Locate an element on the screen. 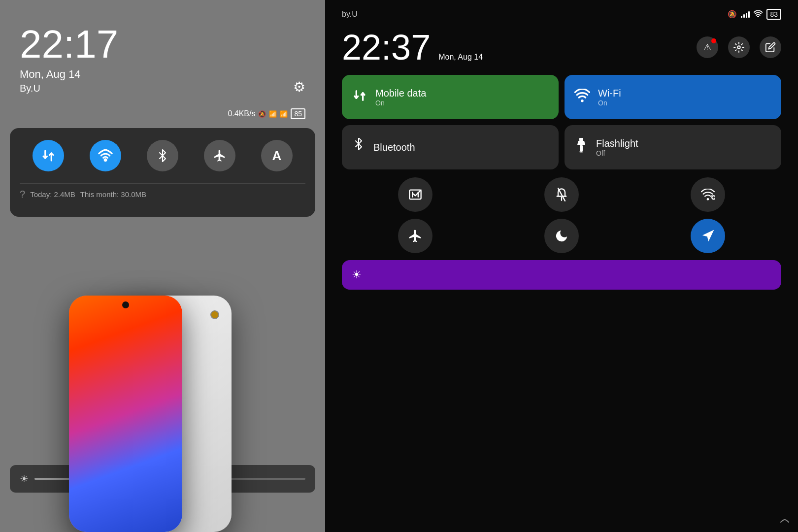 This screenshot has height=532, width=798. bluetooth-toggle is located at coordinates (163, 156).